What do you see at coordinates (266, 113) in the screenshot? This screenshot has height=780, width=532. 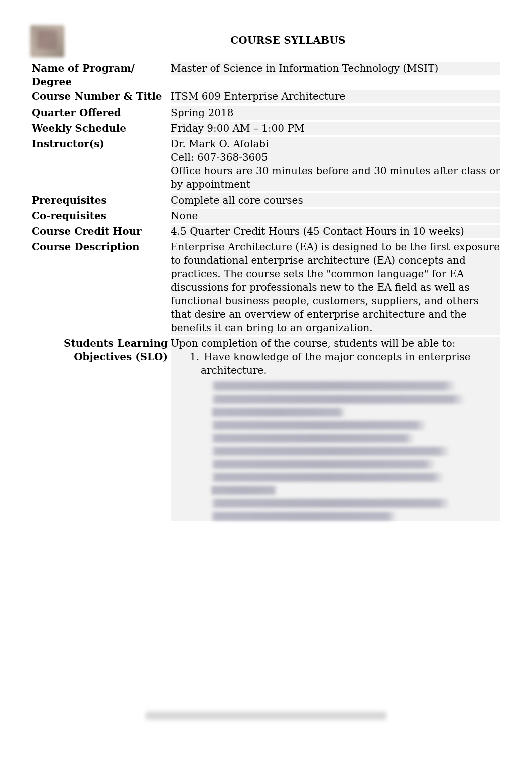 I see `table-row: Quarter Offered Spring 2018` at bounding box center [266, 113].